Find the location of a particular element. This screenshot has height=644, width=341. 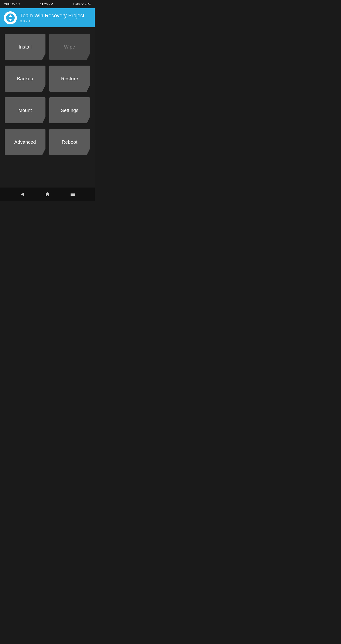

status-bar: CPU: 22 °C 11:26 PM Battery: 98% is located at coordinates (48, 4).